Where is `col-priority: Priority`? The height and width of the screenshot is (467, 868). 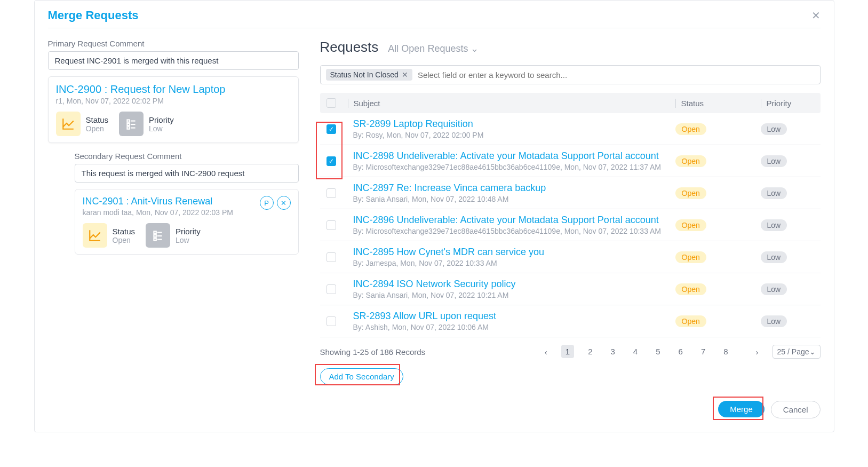
col-priority: Priority is located at coordinates (787, 104).